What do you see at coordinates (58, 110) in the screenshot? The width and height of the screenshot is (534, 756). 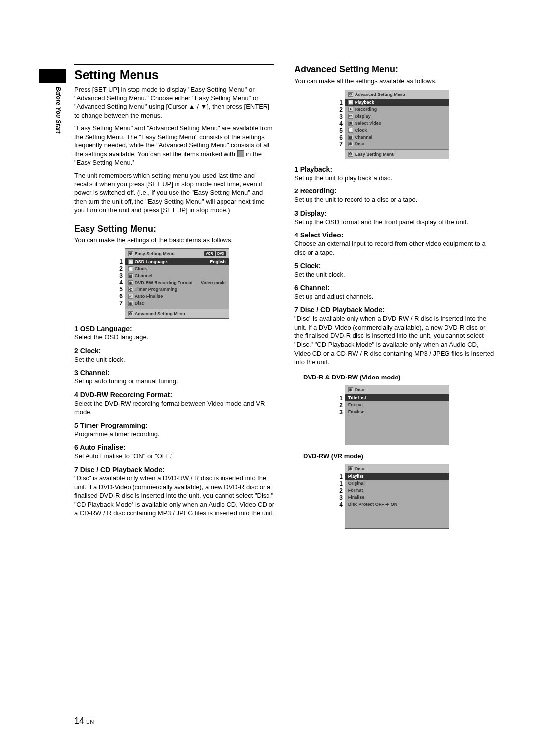 I see `section-tab-label: Before You Start` at bounding box center [58, 110].